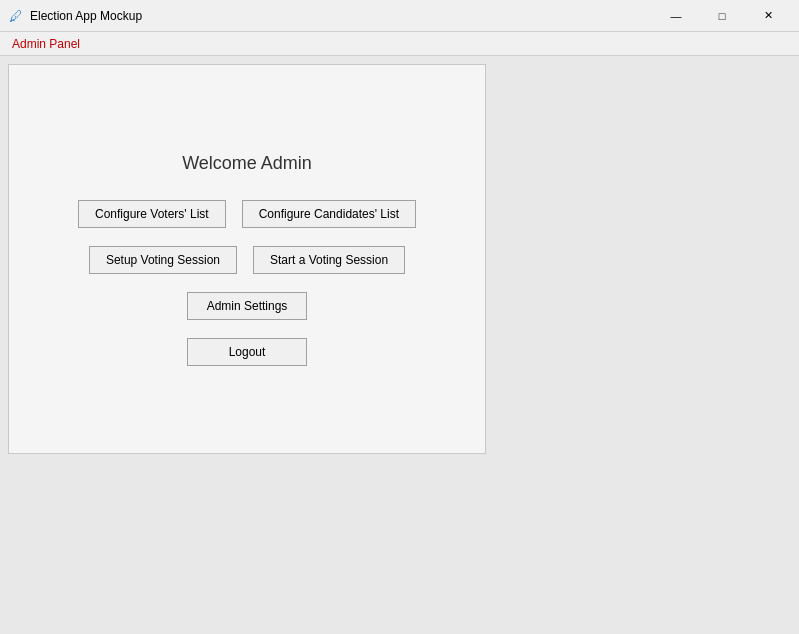 Image resolution: width=799 pixels, height=634 pixels. What do you see at coordinates (247, 164) in the screenshot?
I see `welcome-text: Welcome Admin` at bounding box center [247, 164].